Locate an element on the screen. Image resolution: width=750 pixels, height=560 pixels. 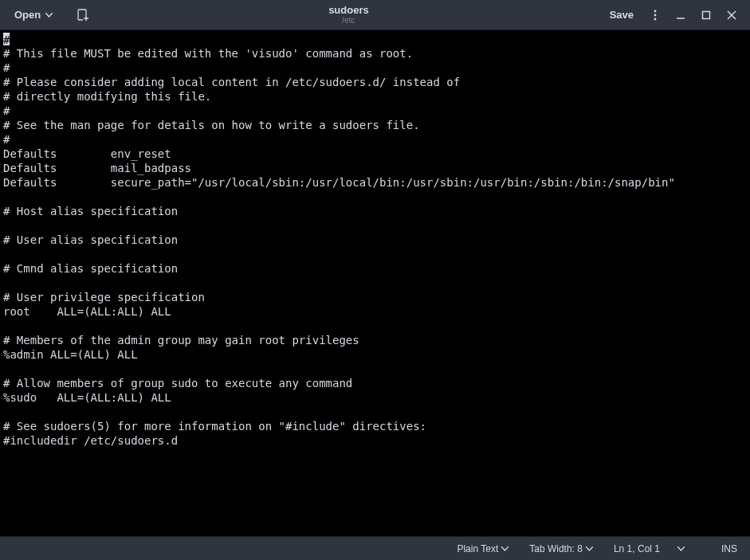
syntax-selector: Plain Text is located at coordinates (483, 549).